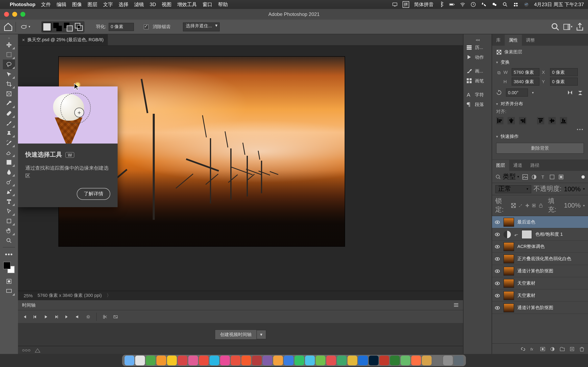 The image size is (588, 367). I want to click on align-right-icon, so click(523, 121).